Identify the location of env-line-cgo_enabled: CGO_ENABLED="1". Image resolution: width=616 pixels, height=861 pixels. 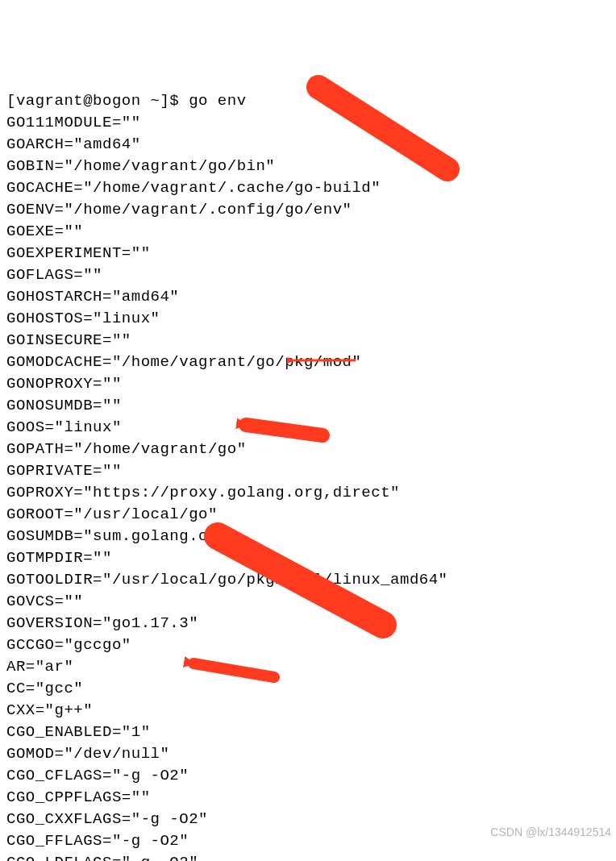
(308, 732).